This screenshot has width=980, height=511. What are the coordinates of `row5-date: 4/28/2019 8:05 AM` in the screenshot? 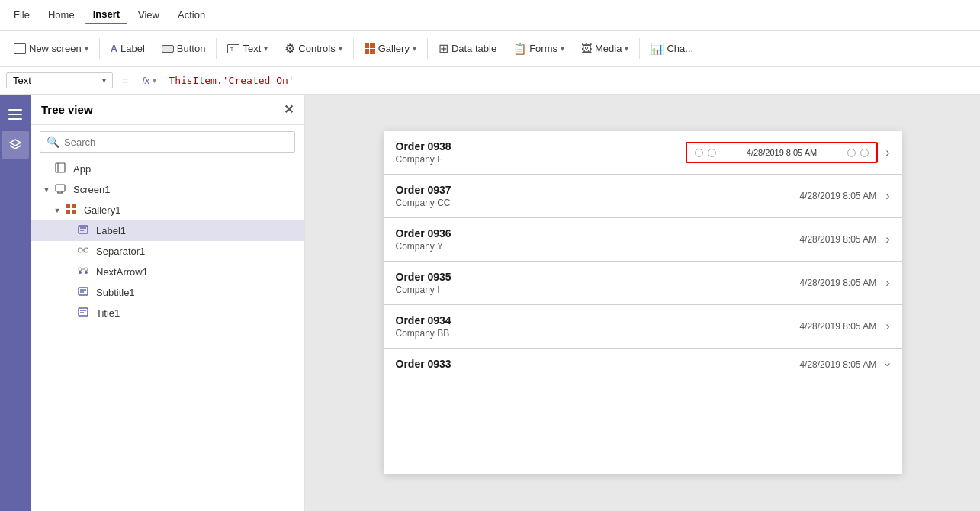 It's located at (837, 326).